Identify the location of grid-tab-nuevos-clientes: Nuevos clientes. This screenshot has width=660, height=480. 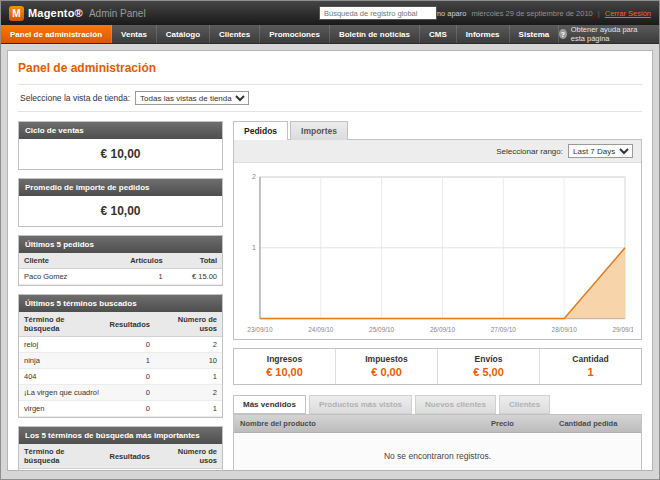
(456, 404).